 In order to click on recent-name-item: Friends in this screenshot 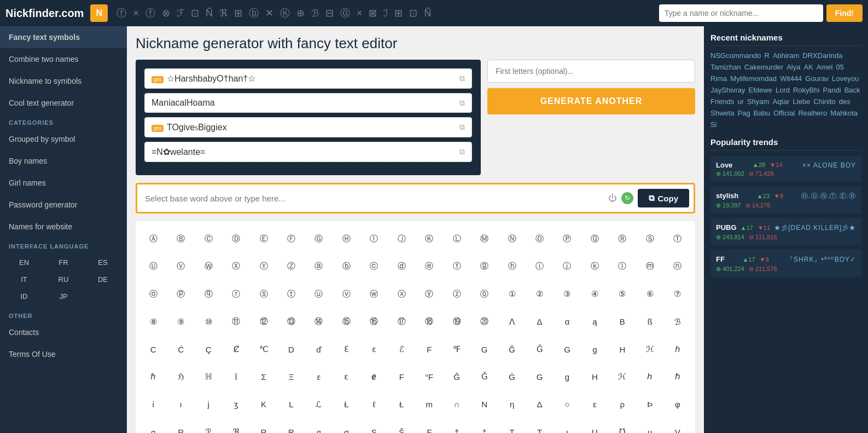, I will do `click(722, 102)`.